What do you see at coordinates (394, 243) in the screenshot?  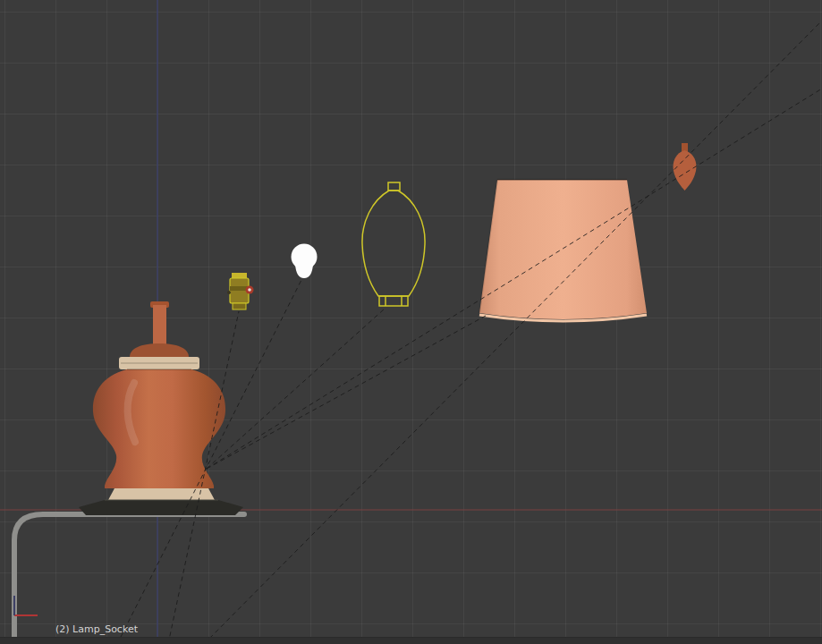 I see `harp-outline` at bounding box center [394, 243].